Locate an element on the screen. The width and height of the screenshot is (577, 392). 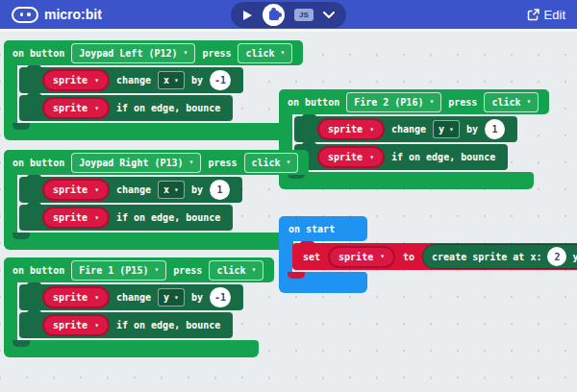
on-button-header: on button Joypad Left (P12) ▾ press clic… is located at coordinates (154, 53).